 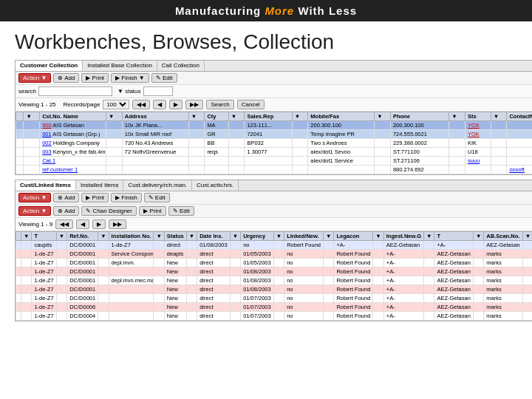 What do you see at coordinates (95, 78) in the screenshot?
I see `panel1-print-btn: ▶ Print` at bounding box center [95, 78].